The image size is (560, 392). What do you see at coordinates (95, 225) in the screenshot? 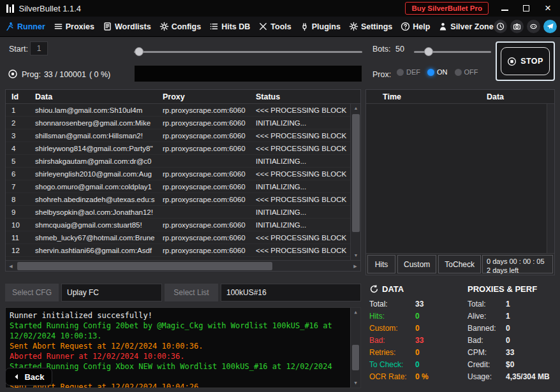
I see `cell-data: shmcquaig@gmail.com:stuart85!` at bounding box center [95, 225].